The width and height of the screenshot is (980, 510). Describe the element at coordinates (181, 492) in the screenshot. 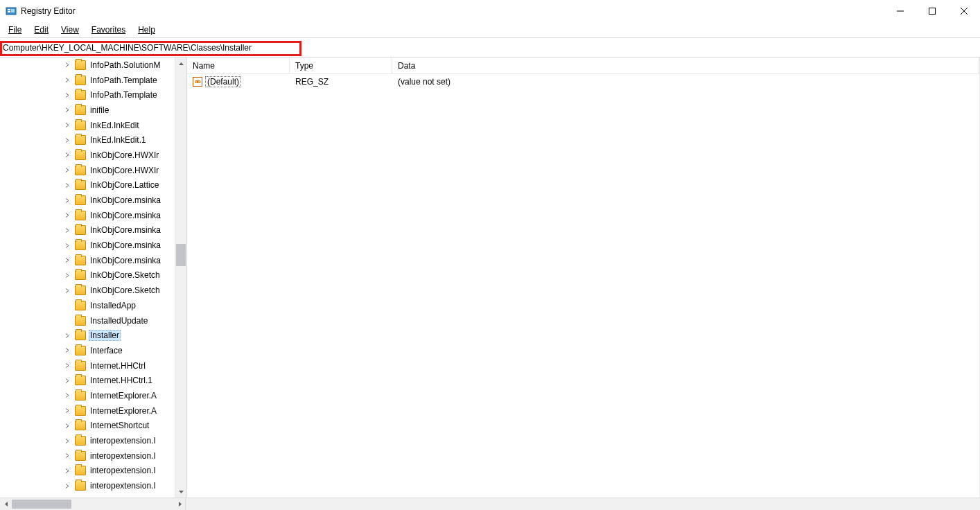

I see `scroll-down-icon` at that location.